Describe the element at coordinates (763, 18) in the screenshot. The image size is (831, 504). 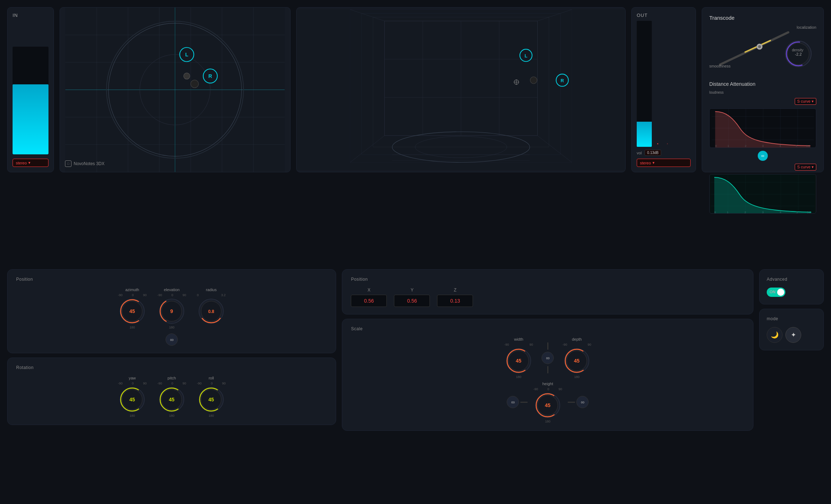
I see `transcode-title: Transcode` at that location.